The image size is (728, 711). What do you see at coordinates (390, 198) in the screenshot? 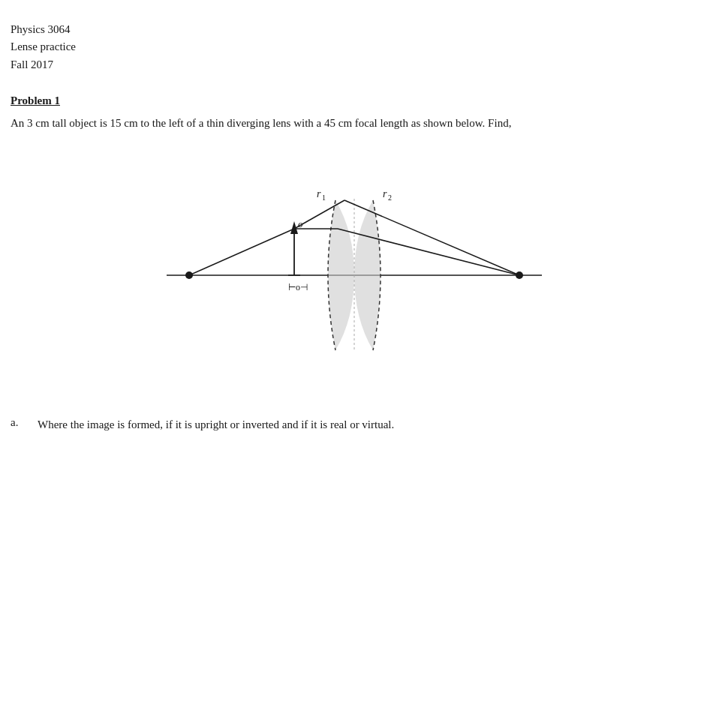
I see `svg-text: 2` at bounding box center [390, 198].